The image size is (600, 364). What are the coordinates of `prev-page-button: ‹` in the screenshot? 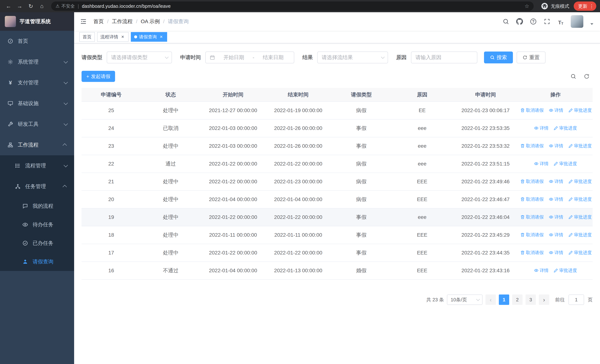 It's located at (491, 300).